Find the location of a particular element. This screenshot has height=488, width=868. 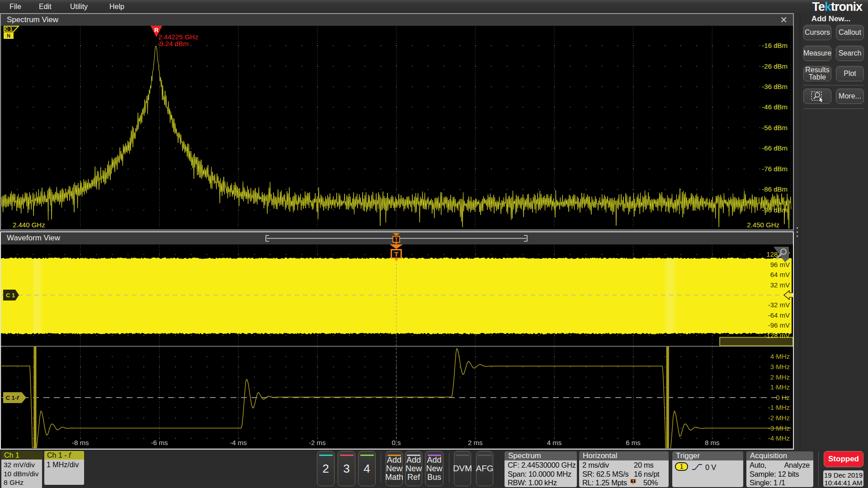

svg-text: 8 ms is located at coordinates (712, 443).